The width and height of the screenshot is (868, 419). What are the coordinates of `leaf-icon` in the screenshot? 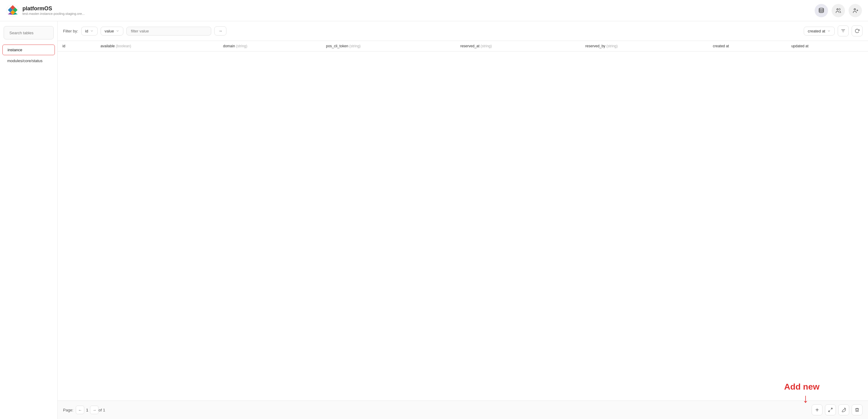 It's located at (844, 410).